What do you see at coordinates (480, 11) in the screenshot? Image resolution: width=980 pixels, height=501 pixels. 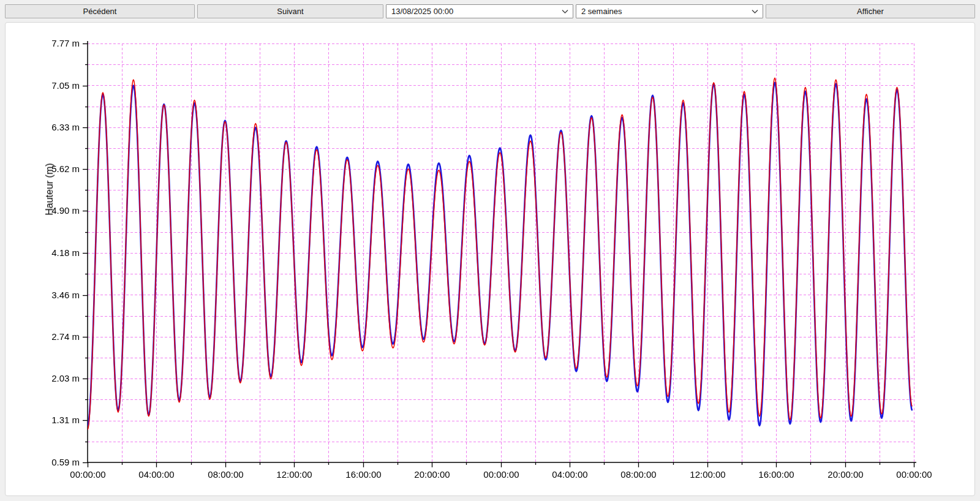 I see `date-combobox: 13/08/2025 00:00` at bounding box center [480, 11].